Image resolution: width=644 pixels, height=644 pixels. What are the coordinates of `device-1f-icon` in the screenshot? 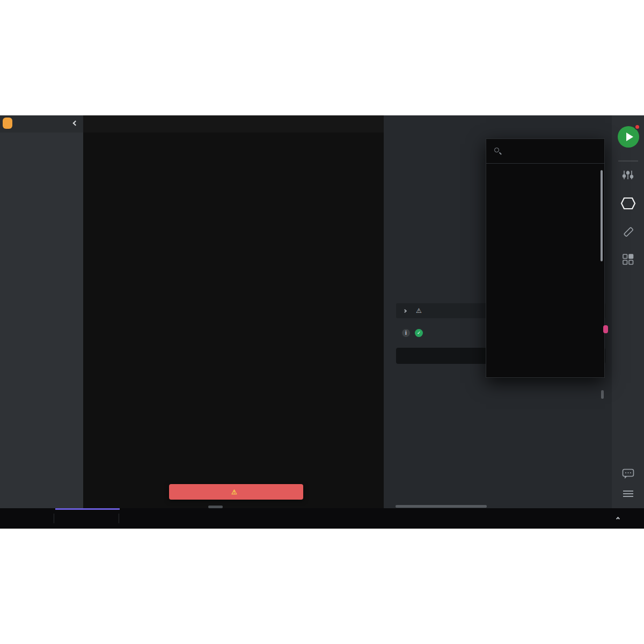 It's located at (628, 203).